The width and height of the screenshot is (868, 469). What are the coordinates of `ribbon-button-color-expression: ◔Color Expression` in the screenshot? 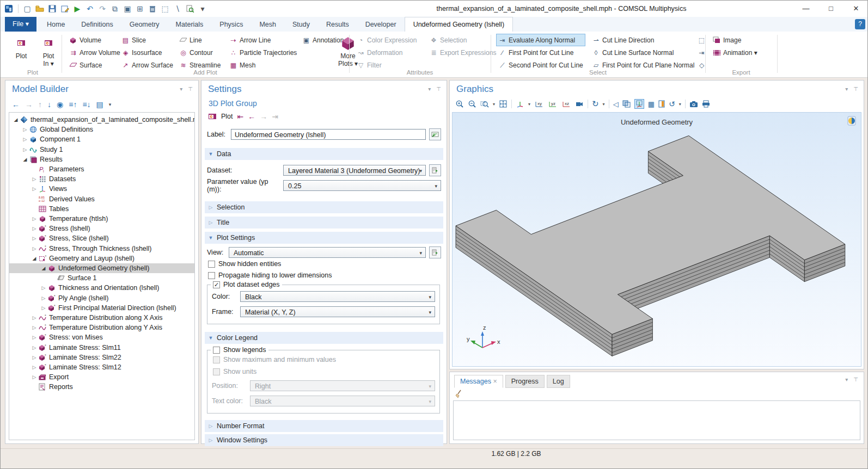 It's located at (387, 40).